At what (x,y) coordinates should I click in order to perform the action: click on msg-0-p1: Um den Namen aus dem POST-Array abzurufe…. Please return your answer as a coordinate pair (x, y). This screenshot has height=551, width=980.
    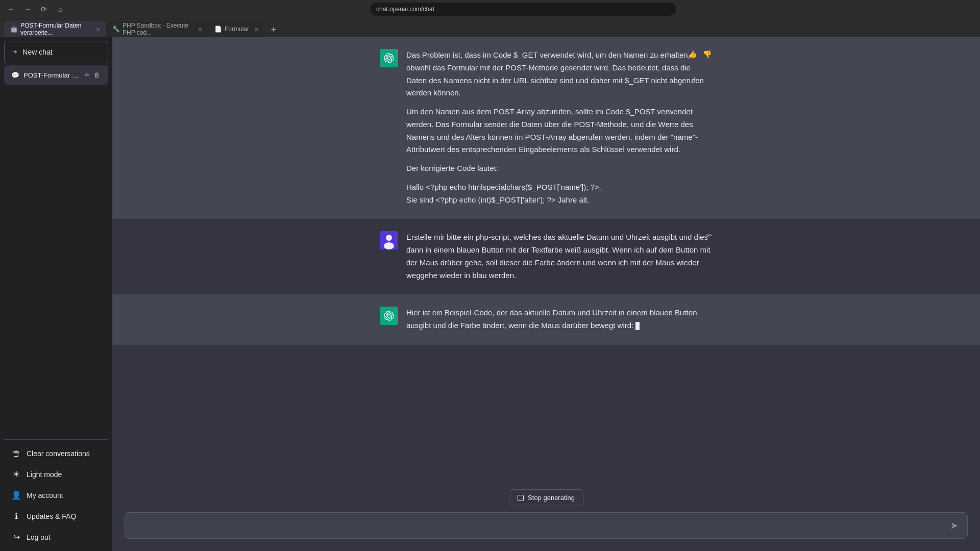
    Looking at the image, I should click on (559, 131).